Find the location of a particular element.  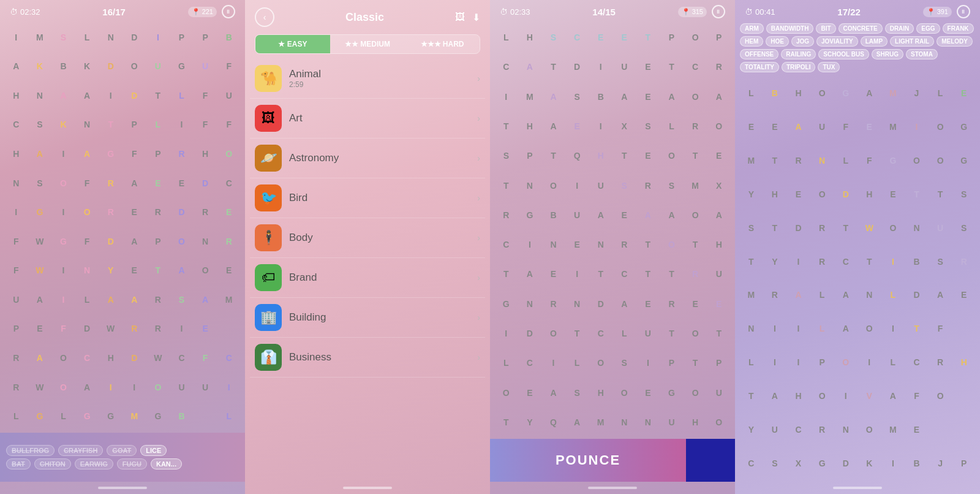

business-text: Business is located at coordinates (383, 357).